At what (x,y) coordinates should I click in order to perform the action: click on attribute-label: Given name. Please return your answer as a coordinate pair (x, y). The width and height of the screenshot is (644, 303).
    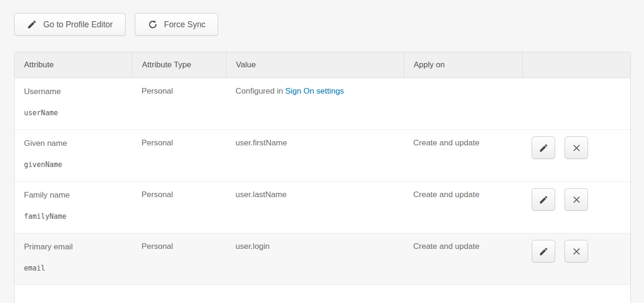
    Looking at the image, I should click on (76, 143).